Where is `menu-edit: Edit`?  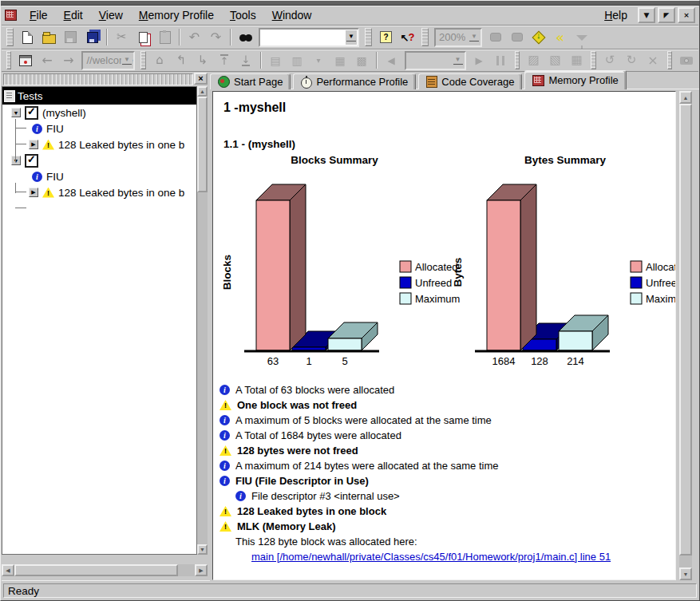
menu-edit: Edit is located at coordinates (73, 15).